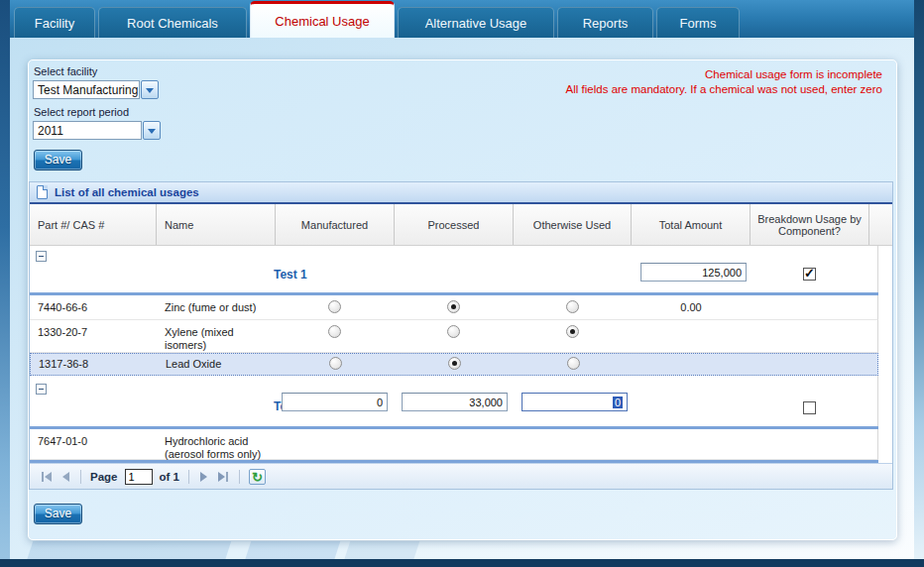  Describe the element at coordinates (919, 284) in the screenshot. I see `window-right-border` at that location.